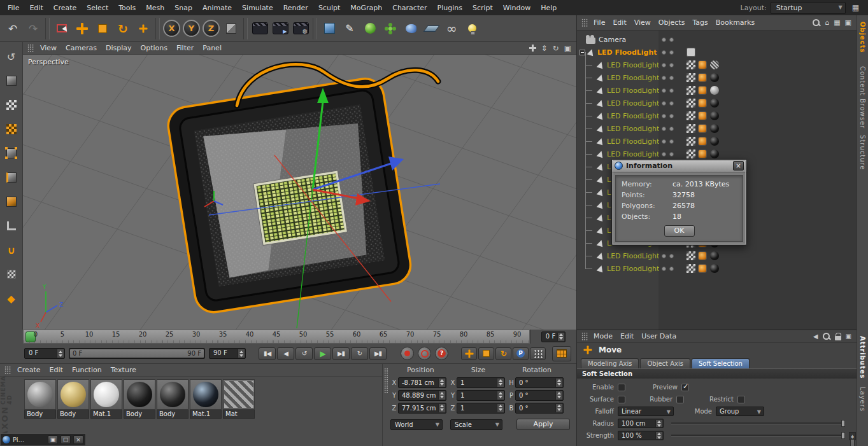 The image size is (868, 446). What do you see at coordinates (556, 48) in the screenshot?
I see `rotate-view-icon: ↻` at bounding box center [556, 48].